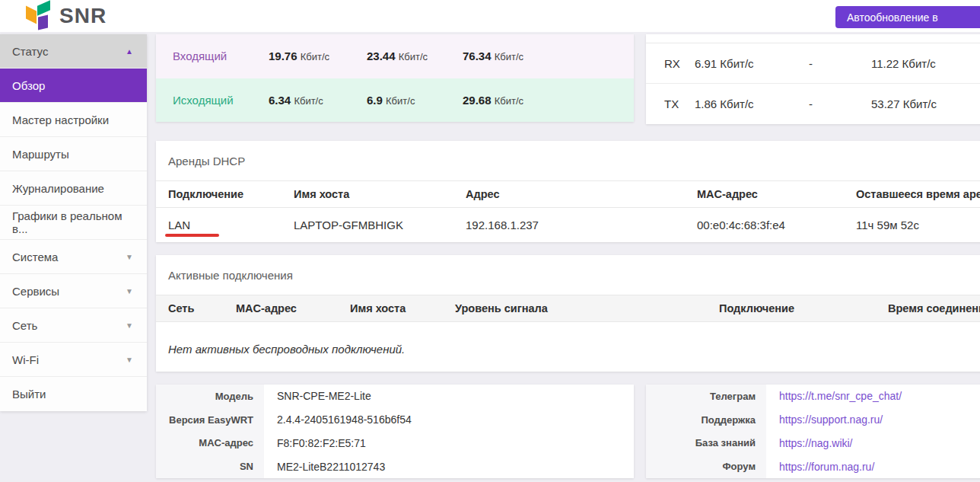  I want to click on column-header: Оставшееся время аренды, so click(918, 194).